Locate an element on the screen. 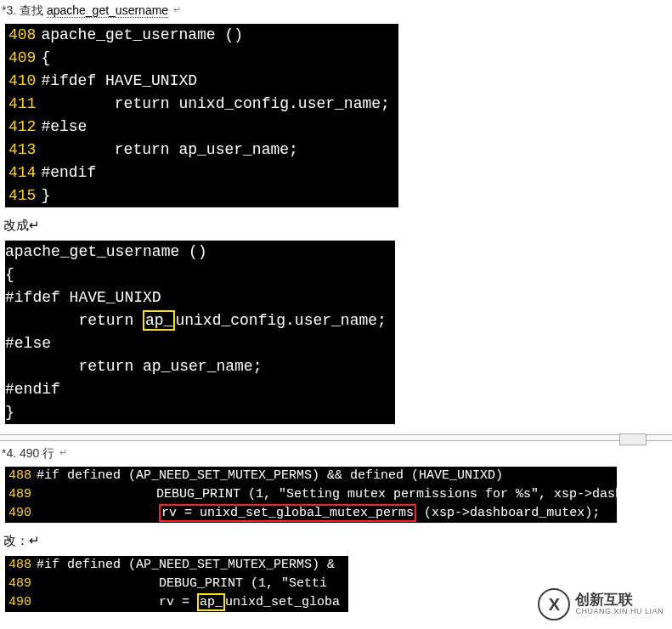 The width and height of the screenshot is (672, 629). code-line: 489 DEBUG_PRINT (1, "Setti is located at coordinates (177, 584).